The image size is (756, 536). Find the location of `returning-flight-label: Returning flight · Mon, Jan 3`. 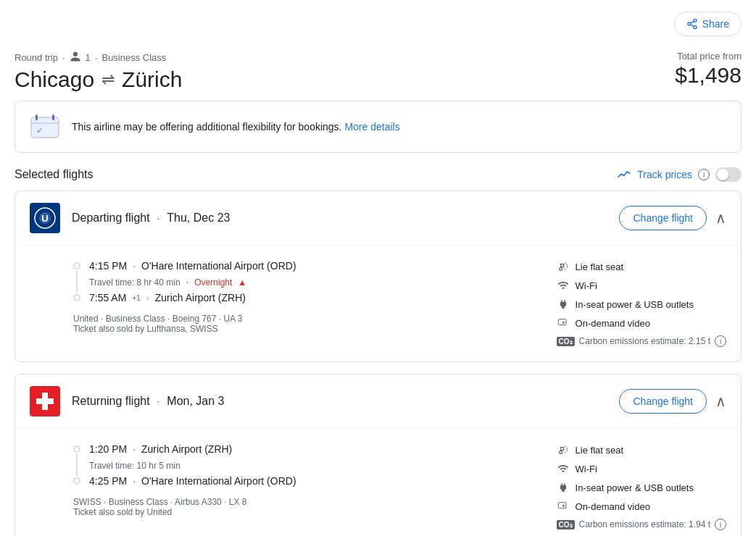

returning-flight-label: Returning flight · Mon, Jan 3 is located at coordinates (148, 401).